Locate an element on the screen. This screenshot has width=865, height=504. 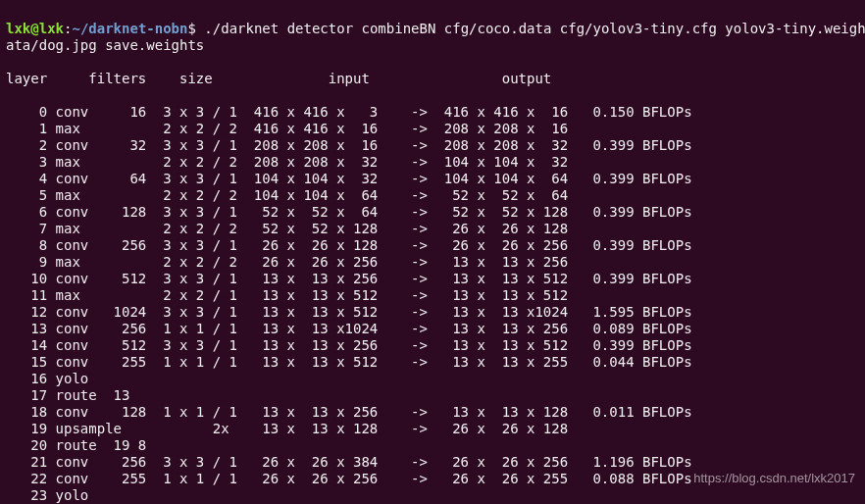
prompt-line-1: lxk@lxk:~/darknet-nobn$ ./darknet detect… is located at coordinates (432, 37).